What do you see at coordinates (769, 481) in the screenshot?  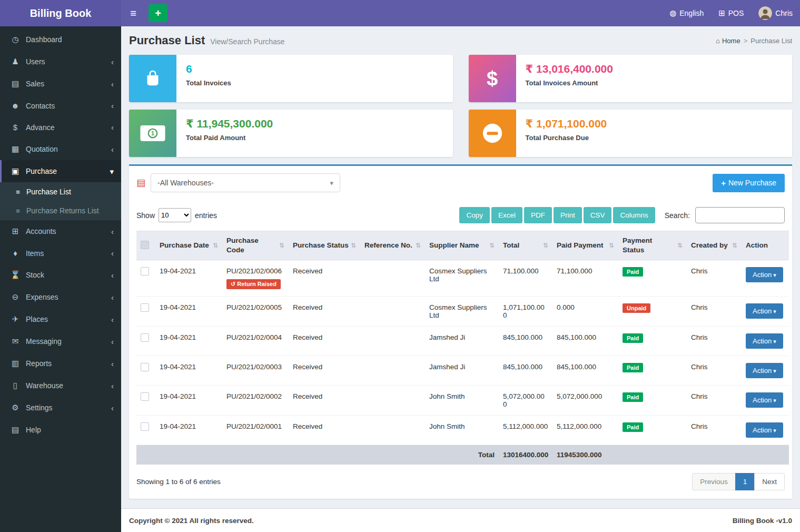 I see `pagination-next: Next` at bounding box center [769, 481].